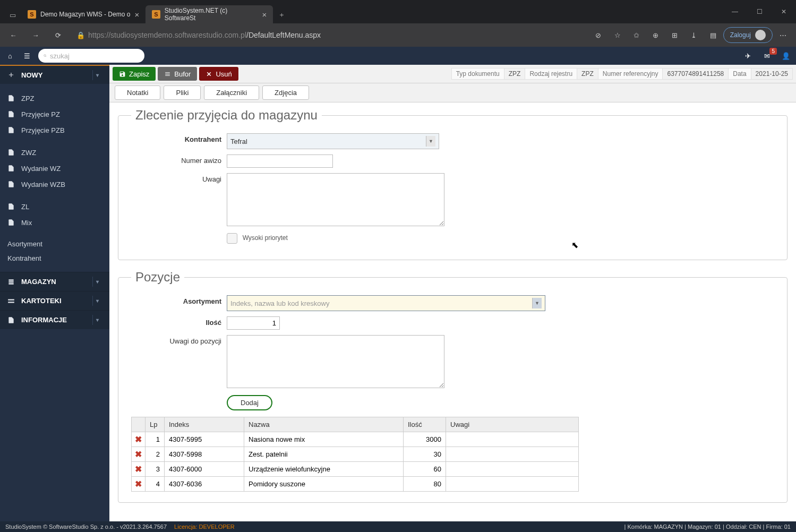 The width and height of the screenshot is (796, 532). I want to click on search-input, so click(95, 56).